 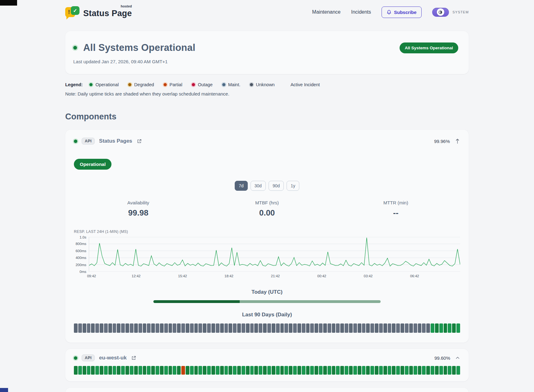 I want to click on range-button-30d: 30d, so click(x=258, y=186).